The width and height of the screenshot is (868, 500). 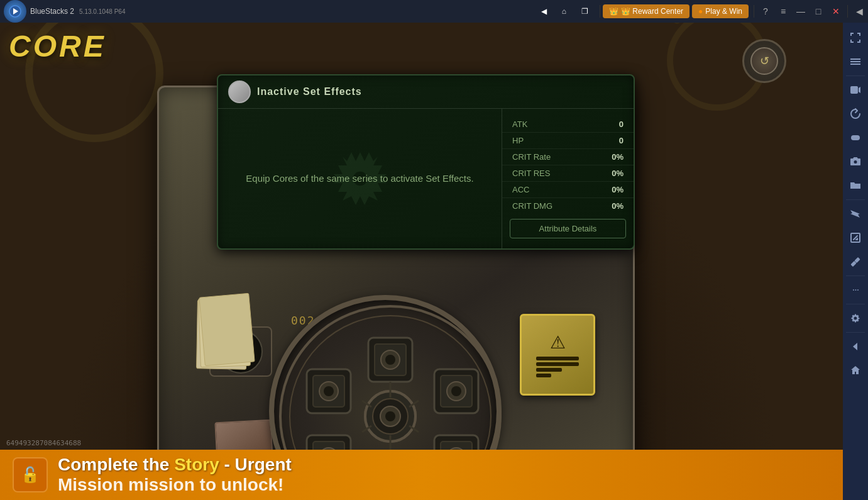 I want to click on stat-label-hp: HP, so click(x=518, y=141).